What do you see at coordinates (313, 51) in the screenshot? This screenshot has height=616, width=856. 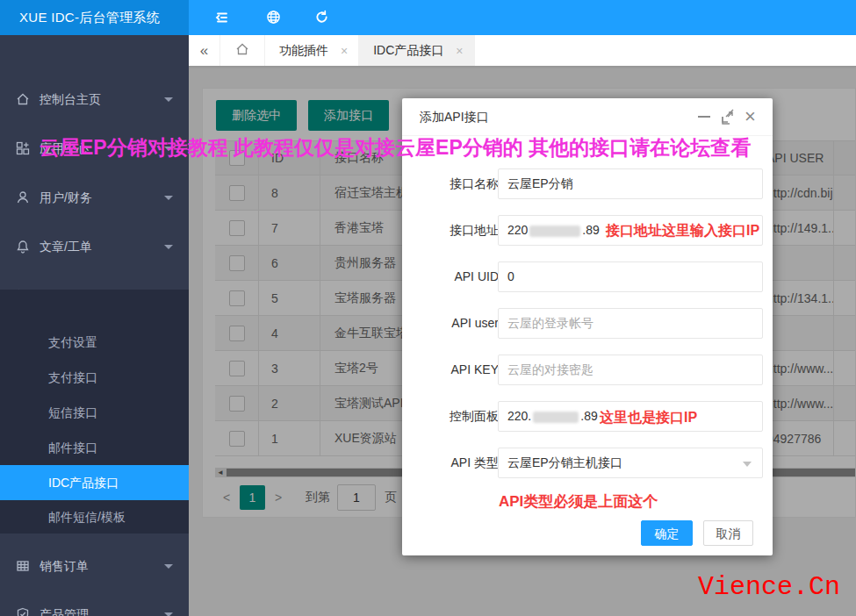 I see `tab-plugin: 功能插件 ×` at bounding box center [313, 51].